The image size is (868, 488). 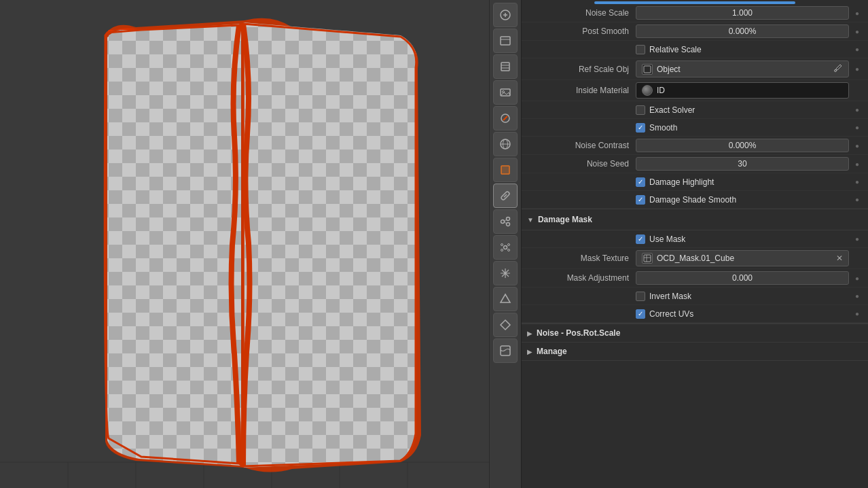 What do you see at coordinates (667, 239) in the screenshot?
I see `use-mask-label: Use Mask` at bounding box center [667, 239].